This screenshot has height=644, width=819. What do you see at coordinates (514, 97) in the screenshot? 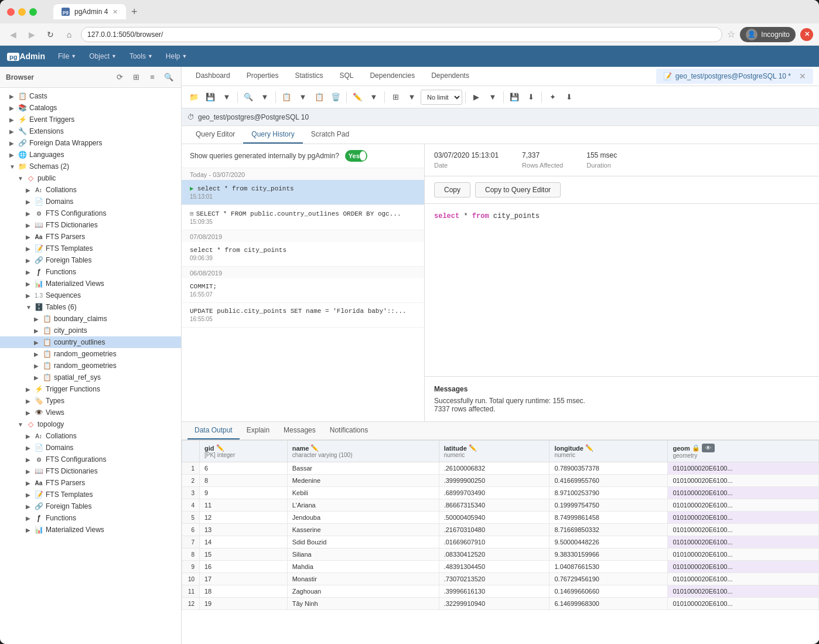
I see `save-data-btn: 💾` at bounding box center [514, 97].